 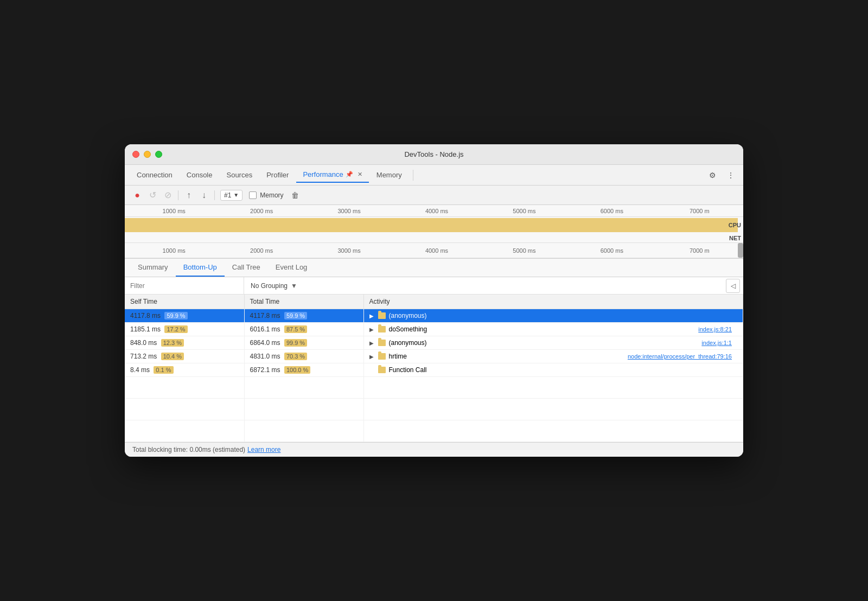 What do you see at coordinates (304, 370) in the screenshot?
I see `total-time-cell: 6872.1 ms 100.0 %` at bounding box center [304, 370].